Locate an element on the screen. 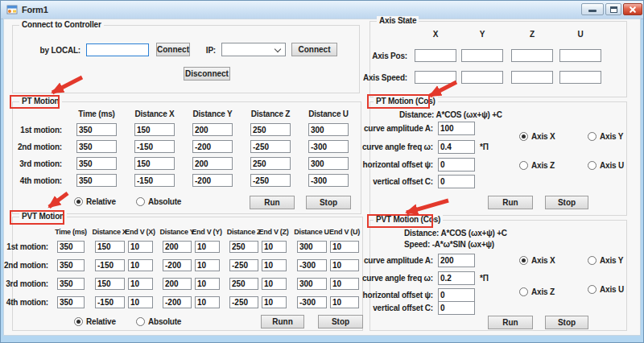  pvt-stop-button: Stop is located at coordinates (341, 322).